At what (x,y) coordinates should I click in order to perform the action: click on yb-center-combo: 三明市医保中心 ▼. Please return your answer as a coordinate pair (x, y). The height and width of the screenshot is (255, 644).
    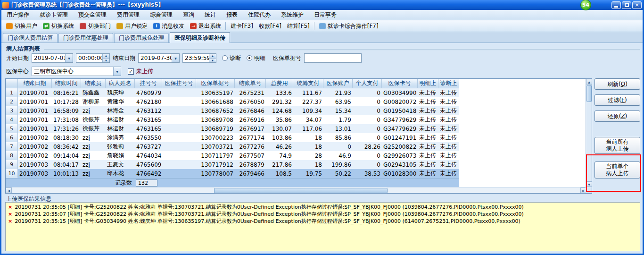
    Looking at the image, I should click on (76, 71).